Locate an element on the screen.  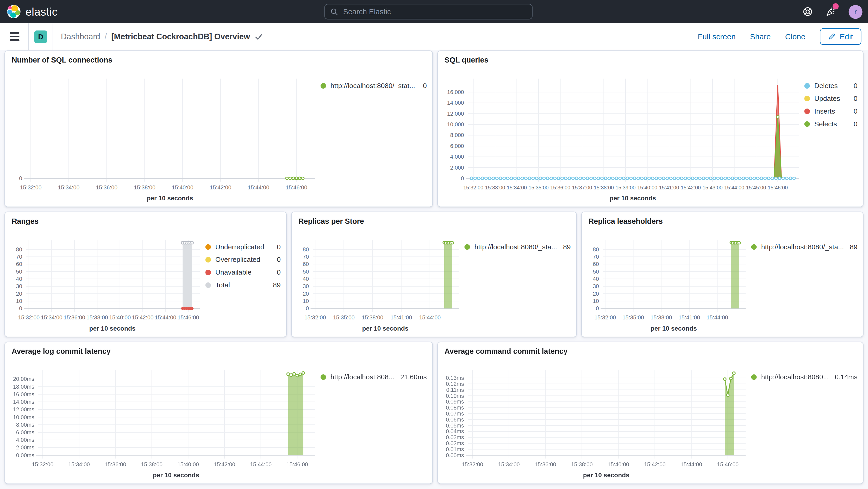
panel-title: Replicas per Store is located at coordinates (434, 221).